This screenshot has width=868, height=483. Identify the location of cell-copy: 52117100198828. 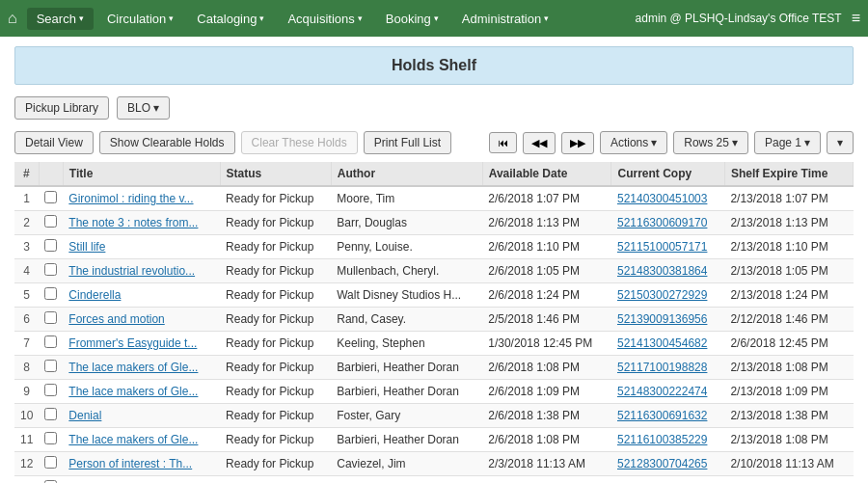
(667, 368).